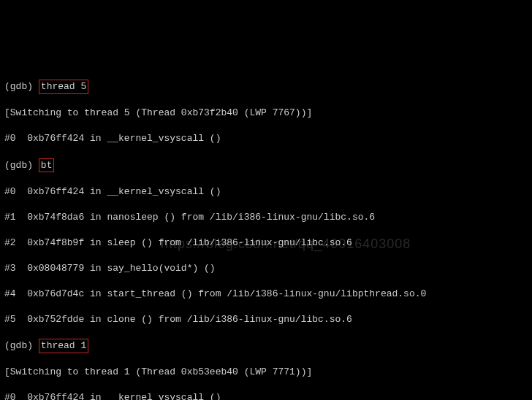 This screenshot has width=532, height=400. What do you see at coordinates (266, 166) in the screenshot?
I see `terminal-line: (gdb) bt` at bounding box center [266, 166].